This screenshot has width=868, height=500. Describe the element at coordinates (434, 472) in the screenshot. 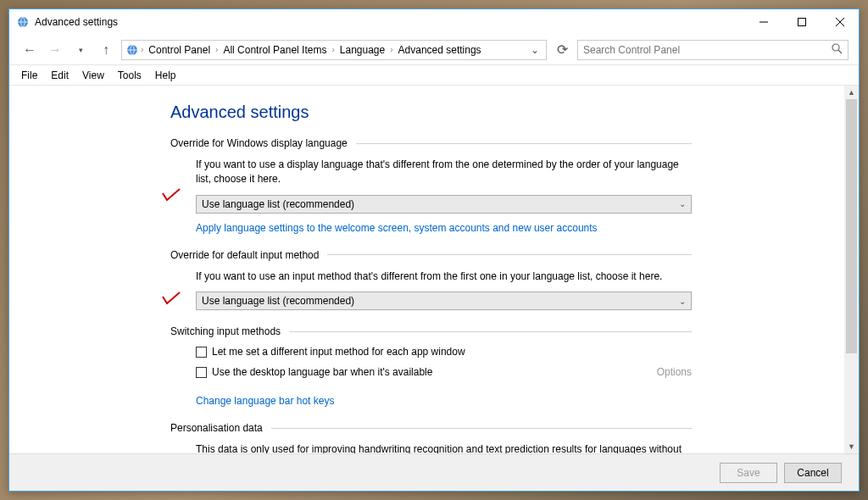

I see `footer: Save Cancel` at that location.